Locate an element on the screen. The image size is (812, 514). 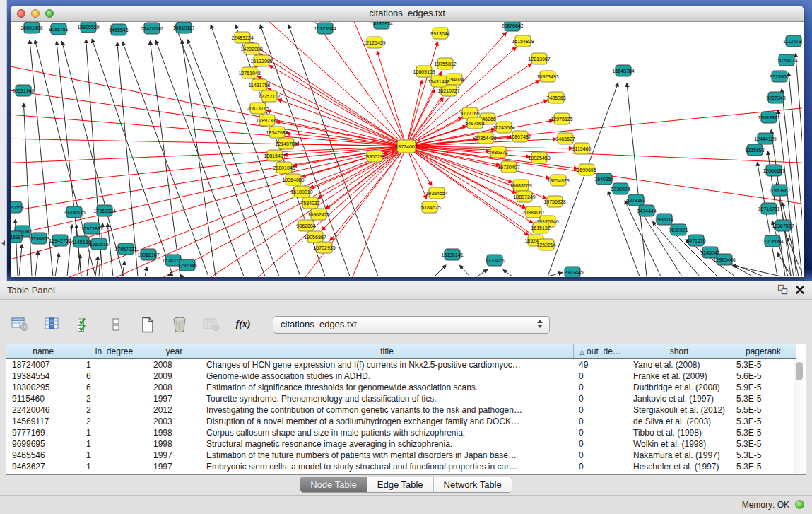
table-cell: 1998 is located at coordinates (174, 444).